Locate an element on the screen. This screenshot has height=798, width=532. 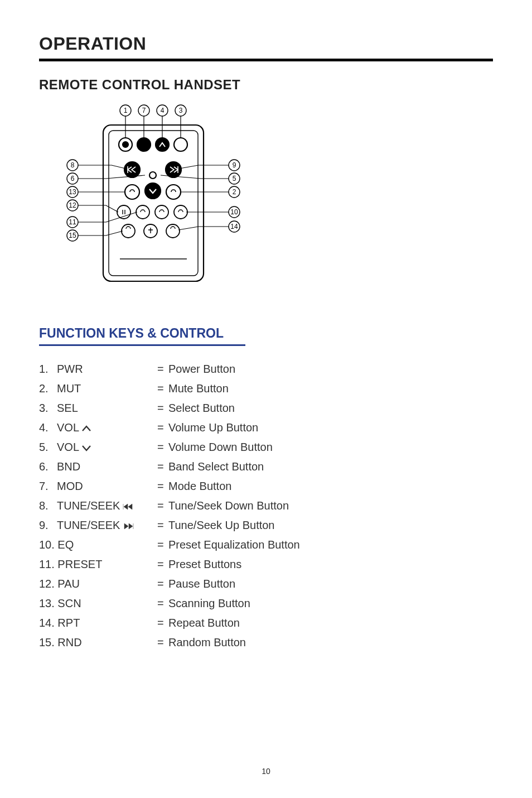
function-number: 5. is located at coordinates (48, 448).